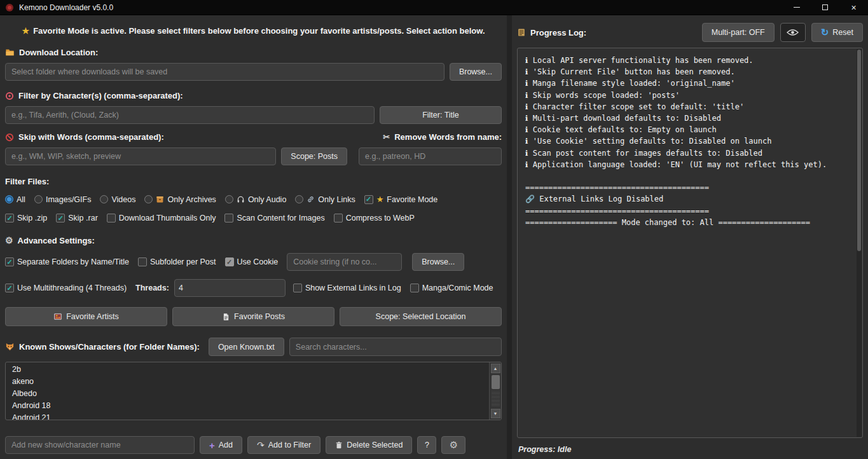 Image resolution: width=868 pixels, height=459 pixels. What do you see at coordinates (256, 200) in the screenshot?
I see `radio-only-audio: Only Audio` at bounding box center [256, 200].